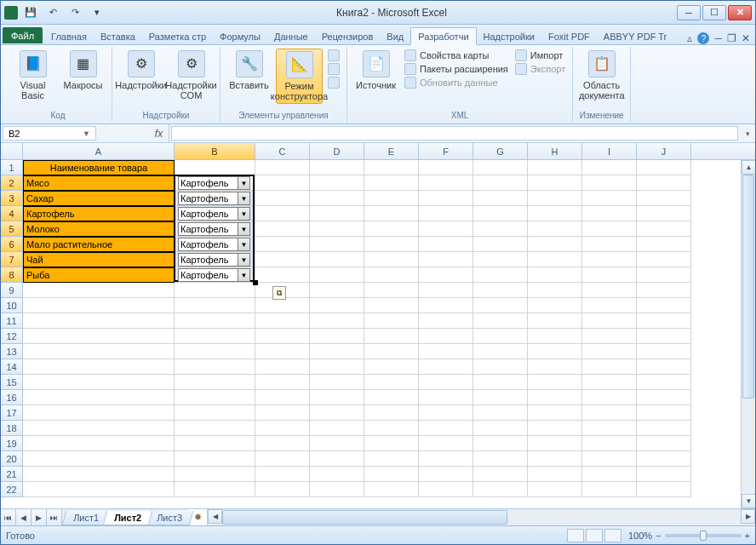  Describe the element at coordinates (117, 36) in the screenshot. I see `tab-1: Вставка` at that location.